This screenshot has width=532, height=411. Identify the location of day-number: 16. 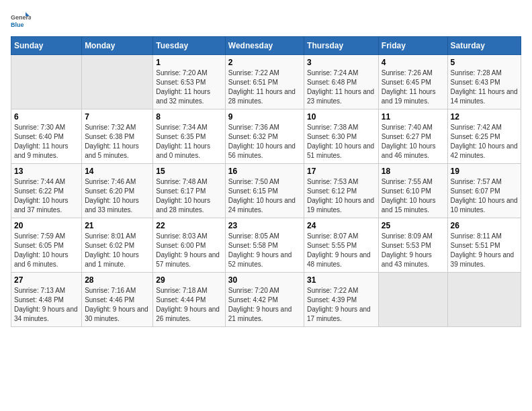
(265, 171).